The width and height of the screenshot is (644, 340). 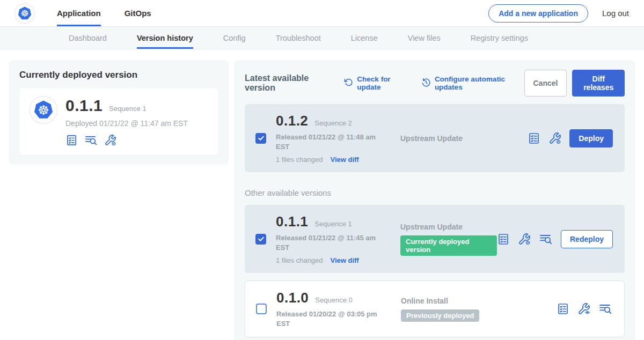 I want to click on cancel-button: Cancel, so click(x=546, y=83).